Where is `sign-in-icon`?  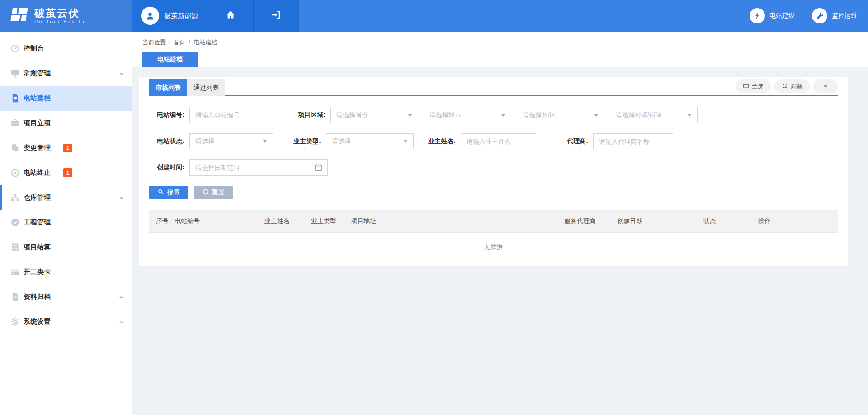 sign-in-icon is located at coordinates (276, 16).